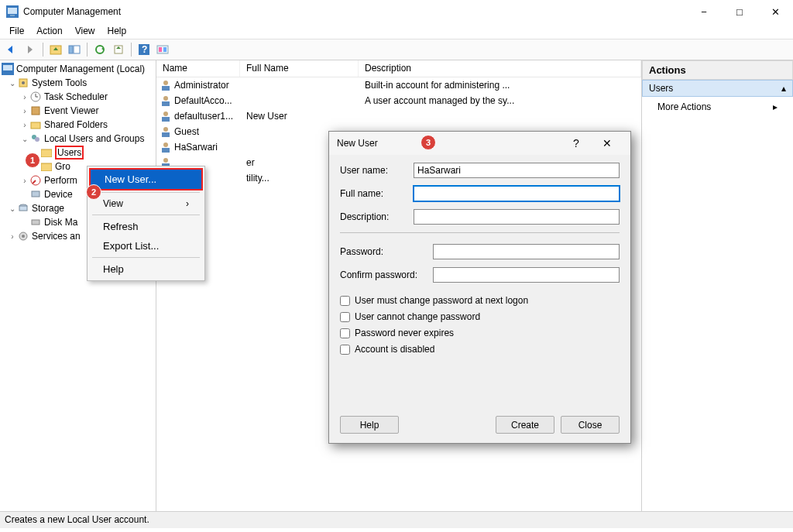 Image resolution: width=793 pixels, height=532 pixels. What do you see at coordinates (77, 97) in the screenshot?
I see `tree-task-scheduler: ›Task Scheduler` at bounding box center [77, 97].